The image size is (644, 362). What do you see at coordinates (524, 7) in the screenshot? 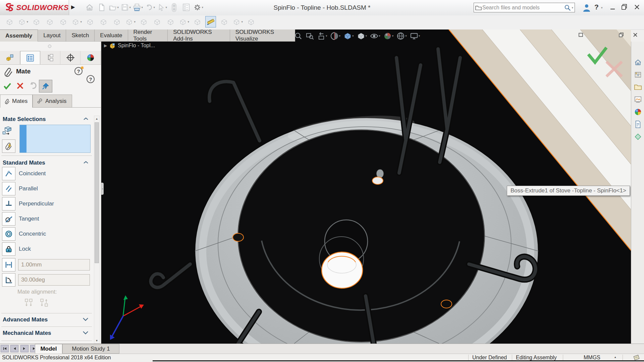
I see `search-box: ▾` at bounding box center [524, 7].